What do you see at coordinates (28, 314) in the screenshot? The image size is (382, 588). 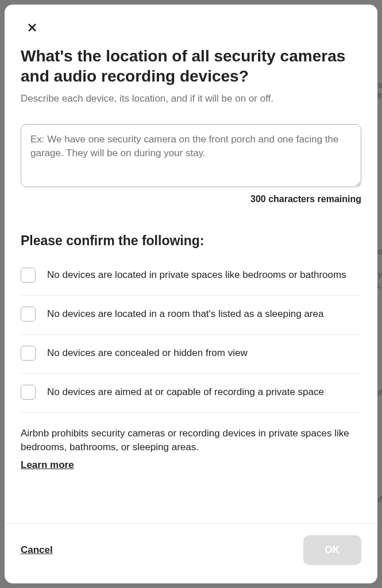 I see `checkbox-sleeping-area` at bounding box center [28, 314].